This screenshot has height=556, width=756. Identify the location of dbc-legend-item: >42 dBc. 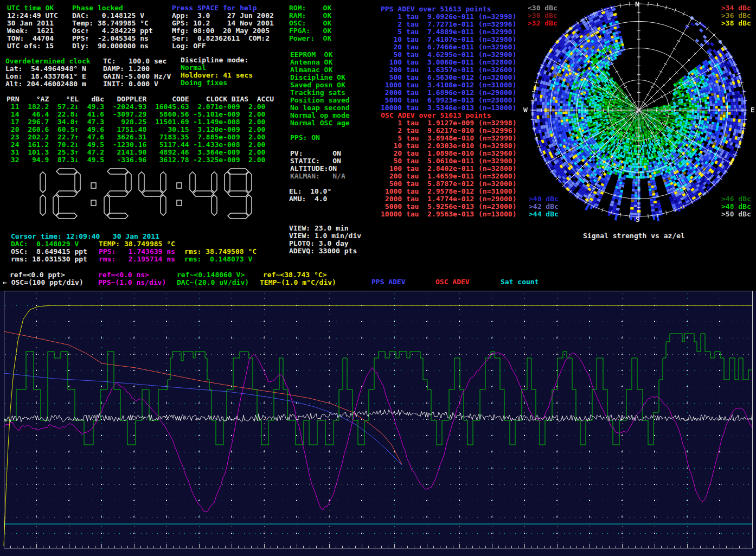
(543, 207).